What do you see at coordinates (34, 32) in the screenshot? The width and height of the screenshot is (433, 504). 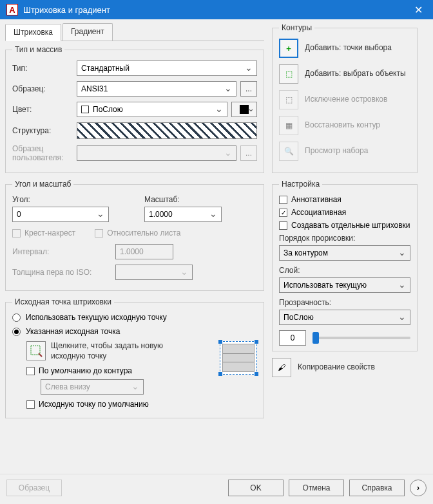 I see `tab-hatch: Штриховка` at bounding box center [34, 32].